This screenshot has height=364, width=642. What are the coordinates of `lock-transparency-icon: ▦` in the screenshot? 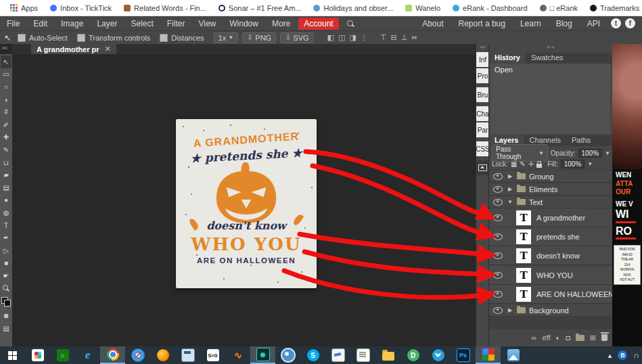 It's located at (514, 164).